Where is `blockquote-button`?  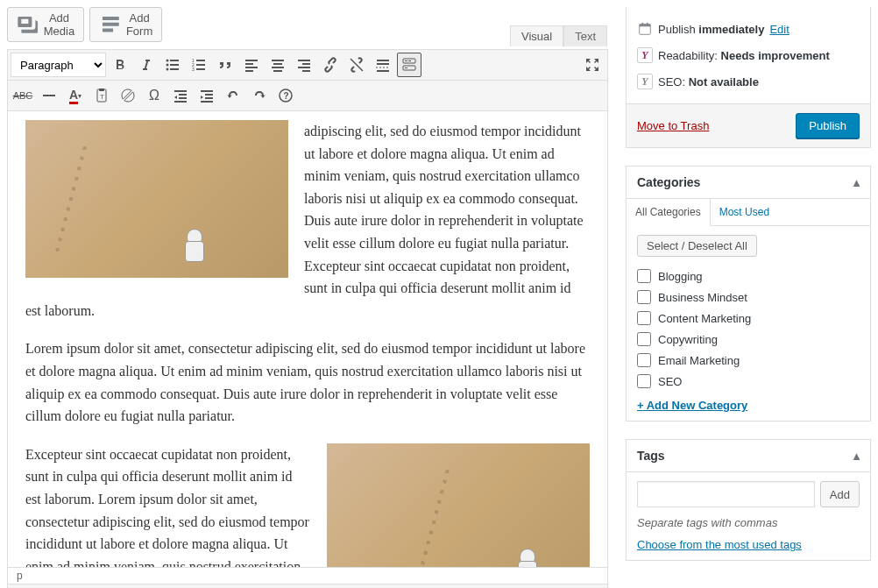 blockquote-button is located at coordinates (225, 65).